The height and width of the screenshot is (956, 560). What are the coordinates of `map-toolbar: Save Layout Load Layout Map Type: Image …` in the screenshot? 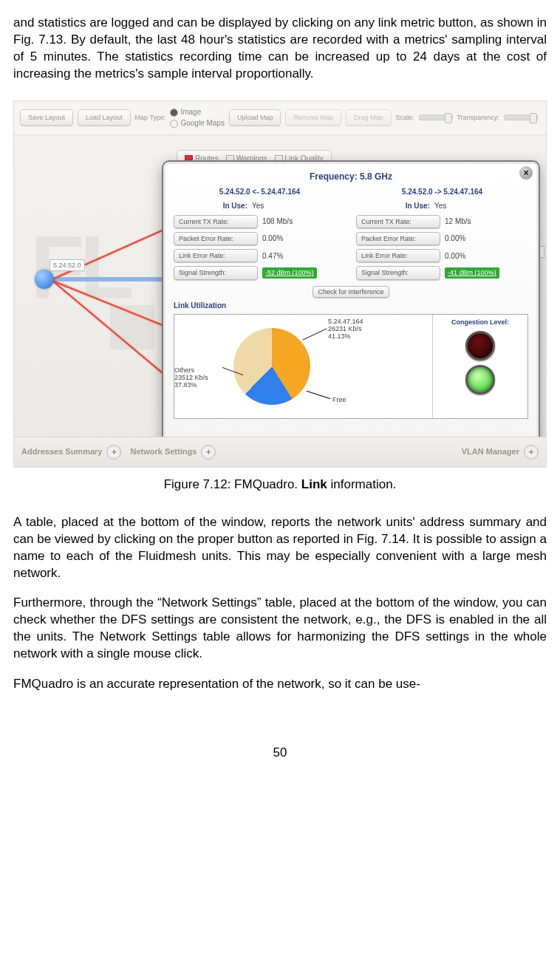 It's located at (280, 118).